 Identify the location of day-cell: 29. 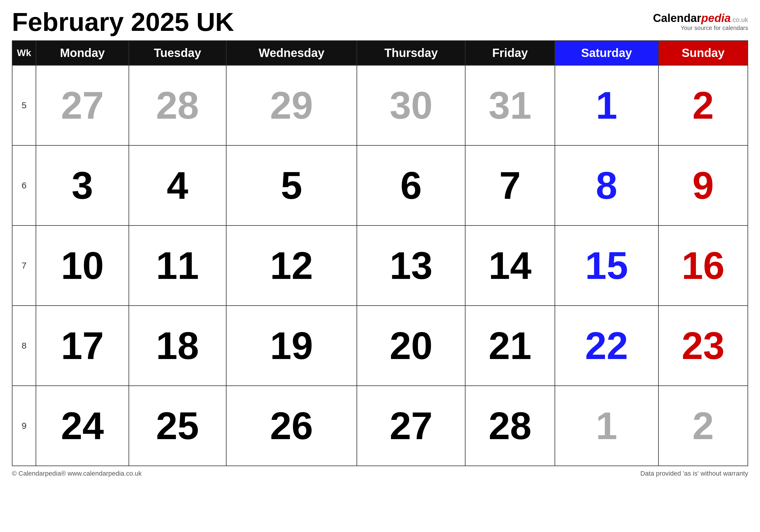
(291, 105).